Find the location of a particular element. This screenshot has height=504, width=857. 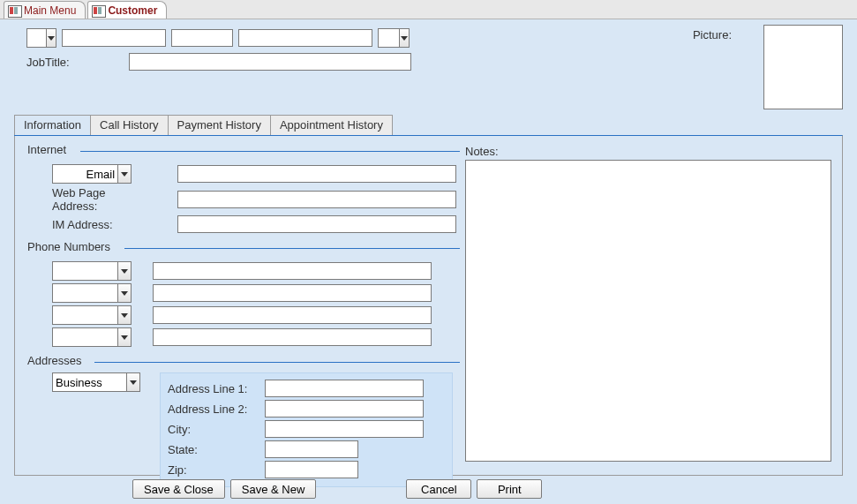

email-input is located at coordinates (317, 174).